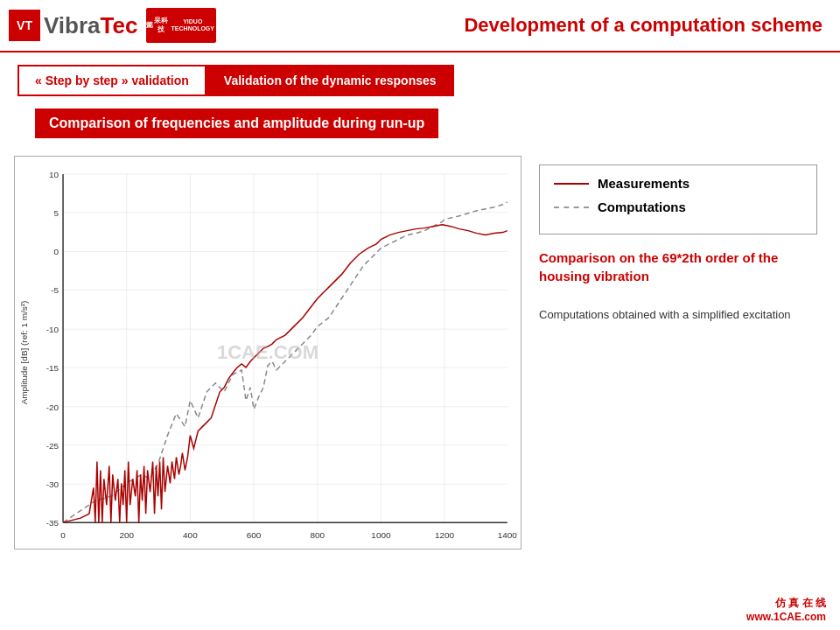 The image size is (840, 630). I want to click on tab-validation-dynamic: Validation of the dynamic responses, so click(331, 80).